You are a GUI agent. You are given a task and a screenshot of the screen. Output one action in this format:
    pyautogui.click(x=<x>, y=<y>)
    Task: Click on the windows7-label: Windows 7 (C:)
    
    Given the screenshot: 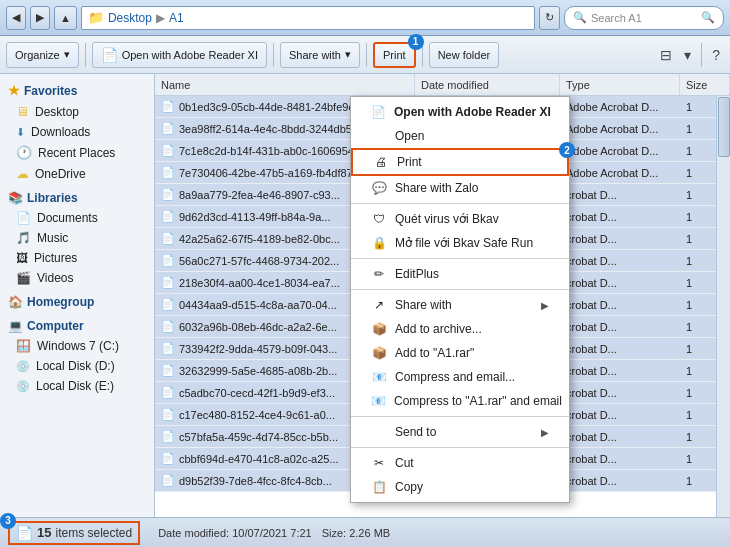 What is the action you would take?
    pyautogui.click(x=78, y=346)
    